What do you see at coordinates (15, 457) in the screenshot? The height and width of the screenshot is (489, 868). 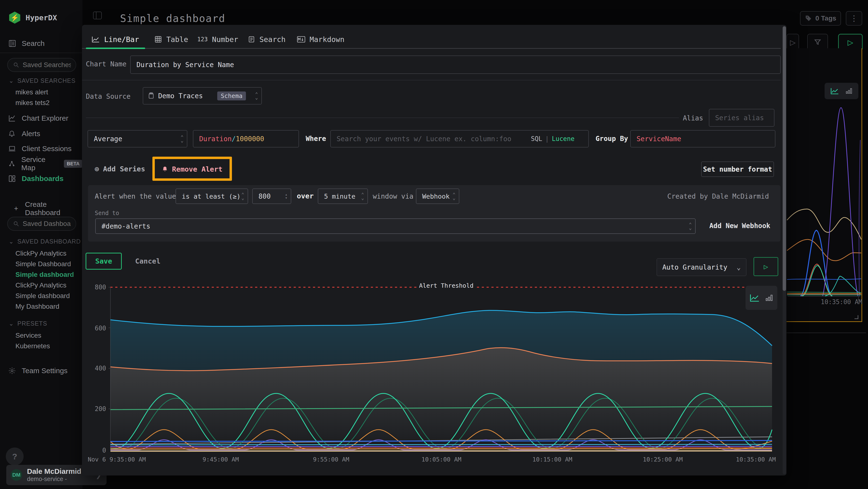 I see `help-button: ?` at bounding box center [15, 457].